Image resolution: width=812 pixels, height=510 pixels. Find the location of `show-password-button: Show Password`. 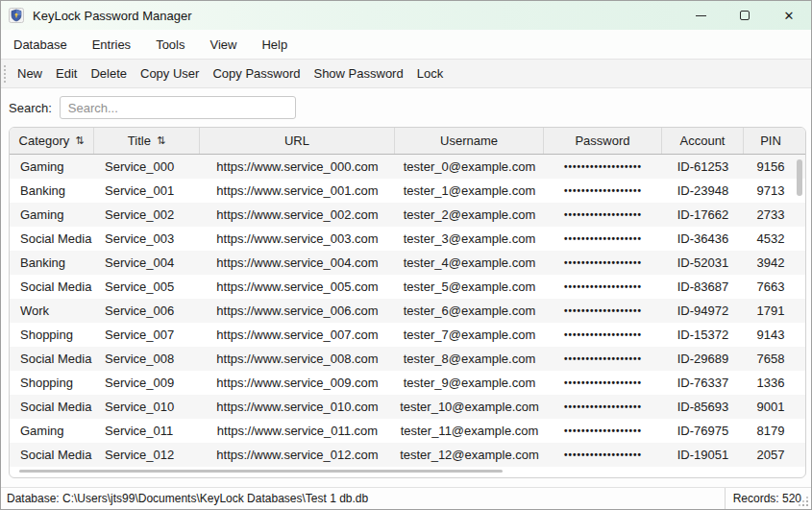

show-password-button: Show Password is located at coordinates (357, 73).